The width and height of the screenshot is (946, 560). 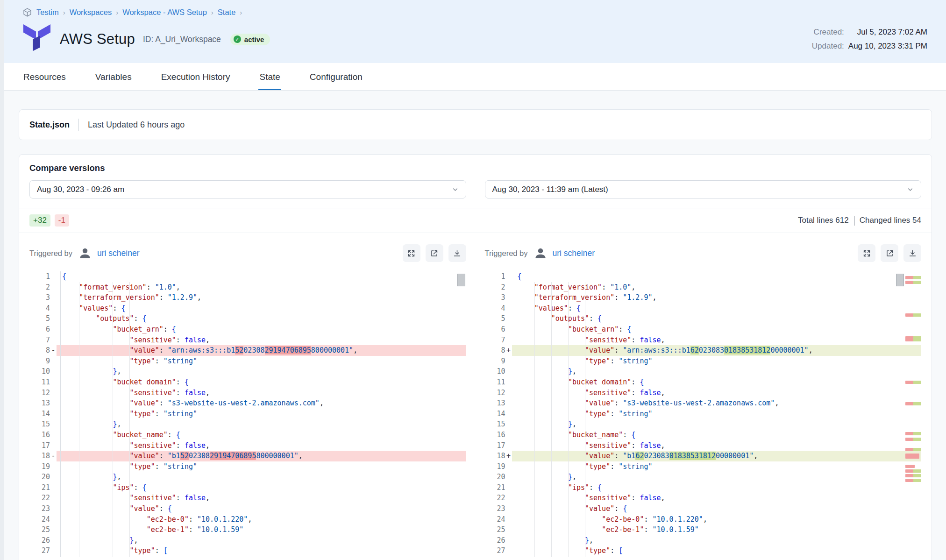 What do you see at coordinates (2, 280) in the screenshot?
I see `page-edge` at bounding box center [2, 280].